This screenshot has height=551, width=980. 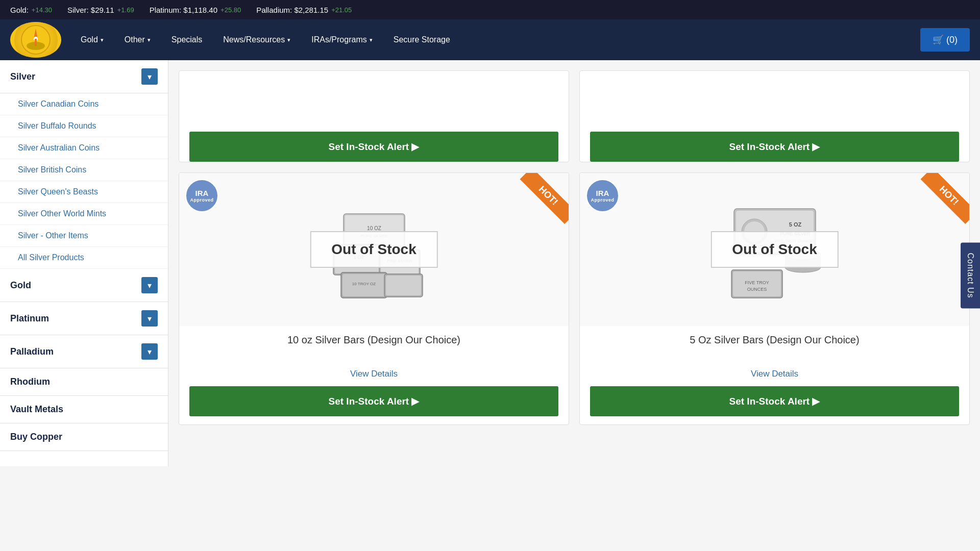 What do you see at coordinates (374, 375) in the screenshot?
I see `card-body-10oz: 10 oz Silver Bars (Design Our Choice) Vi…` at bounding box center [374, 375].